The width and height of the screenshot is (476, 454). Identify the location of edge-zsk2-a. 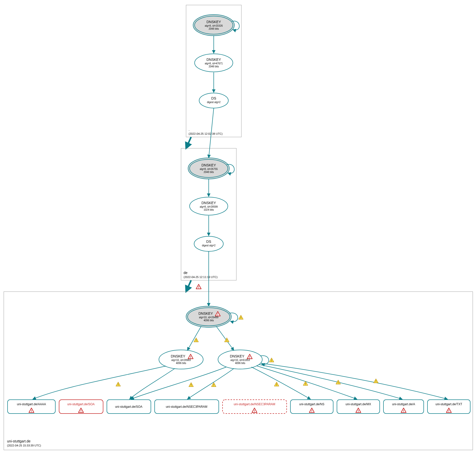
(331, 382).